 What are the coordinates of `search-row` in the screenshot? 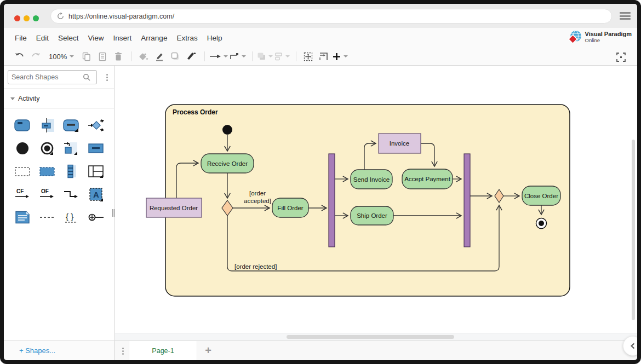 It's located at (59, 77).